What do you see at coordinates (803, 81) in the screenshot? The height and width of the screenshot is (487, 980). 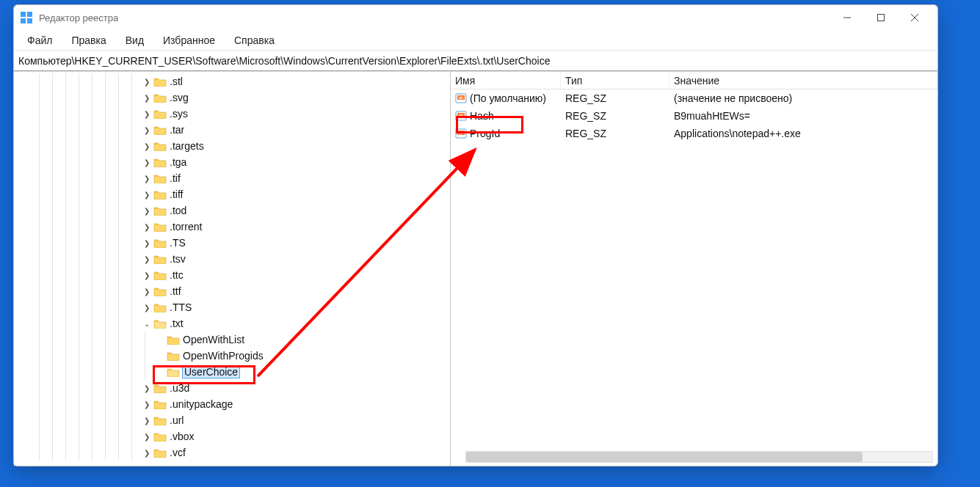 I see `col-value: Значение` at bounding box center [803, 81].